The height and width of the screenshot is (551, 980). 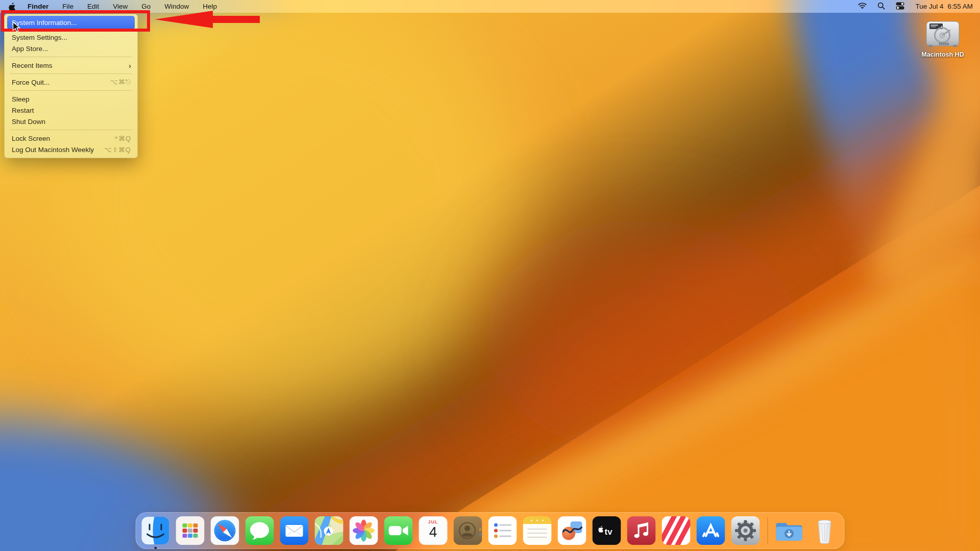 What do you see at coordinates (790, 531) in the screenshot?
I see `dock-icon-downloads` at bounding box center [790, 531].